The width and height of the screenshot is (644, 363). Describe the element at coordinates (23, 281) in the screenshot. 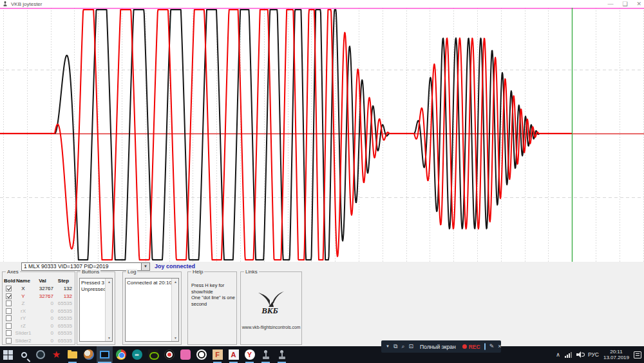

I see `col-name: Name` at that location.